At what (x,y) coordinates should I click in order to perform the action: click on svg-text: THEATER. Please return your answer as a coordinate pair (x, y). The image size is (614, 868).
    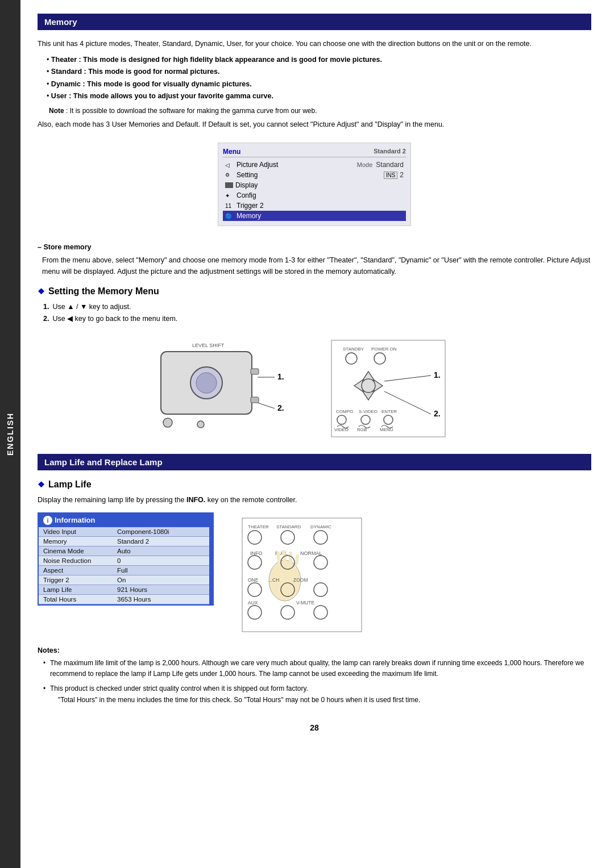
    Looking at the image, I should click on (258, 527).